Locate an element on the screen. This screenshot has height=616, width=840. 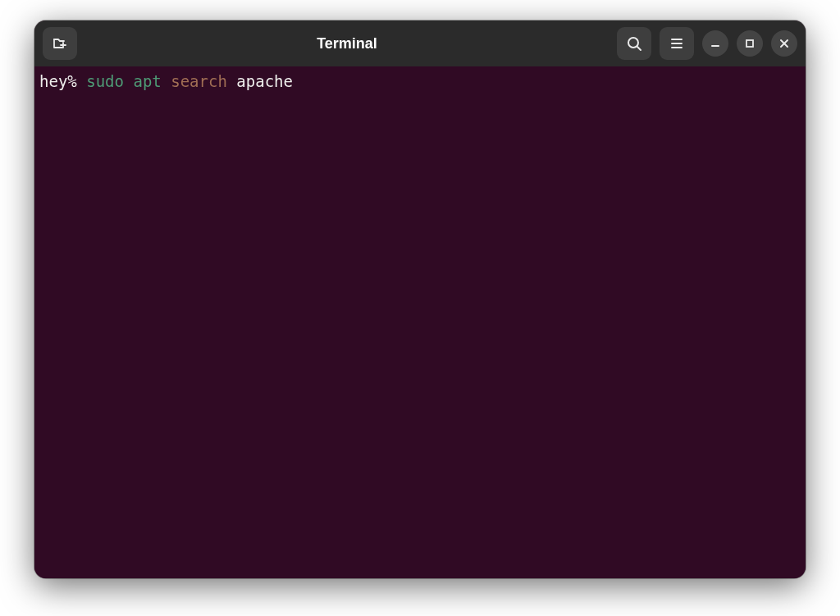
command-apt: apt is located at coordinates (147, 81).